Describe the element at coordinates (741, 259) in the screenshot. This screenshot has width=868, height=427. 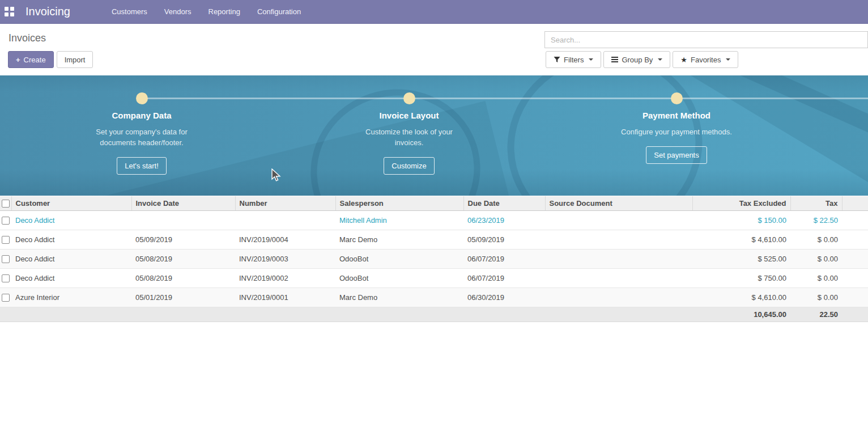
I see `cell-tax-excluded: $ 525.00` at that location.